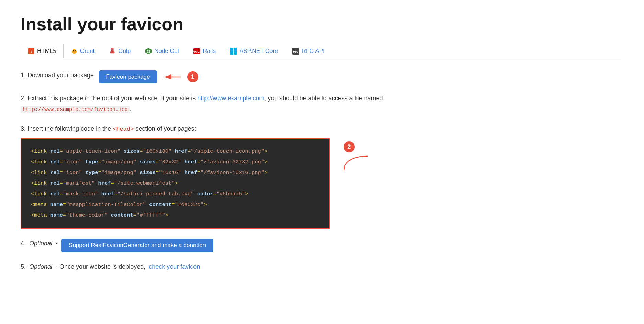 Image resolution: width=644 pixels, height=324 pixels. Describe the element at coordinates (349, 147) in the screenshot. I see `badge-2: 2` at that location.